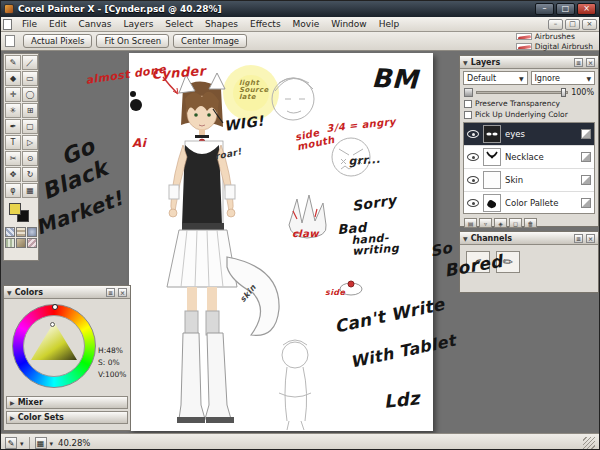  Describe the element at coordinates (58, 41) in the screenshot. I see `actual-pixels-button: Actual Pixels` at that location.